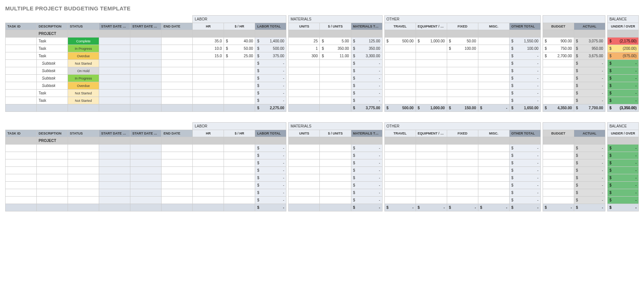 This screenshot has height=285, width=644. I want to click on col-travel: TRAVEL, so click(400, 27).